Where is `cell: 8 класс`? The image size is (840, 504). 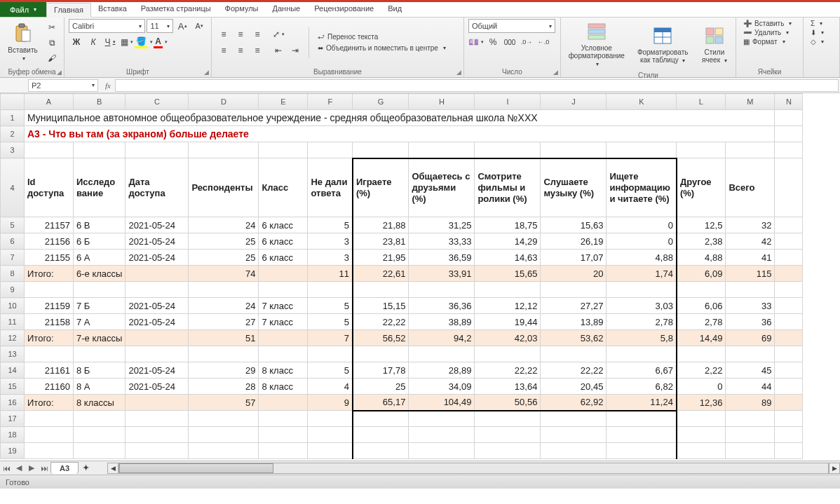
cell: 8 класс is located at coordinates (283, 370).